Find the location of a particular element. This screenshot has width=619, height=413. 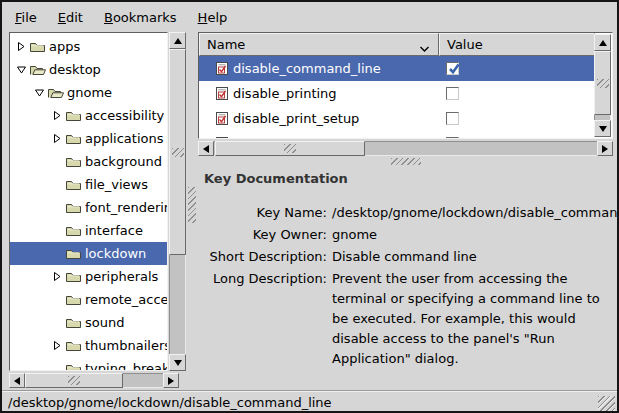

key-row-disable-command-line: disable_command_line is located at coordinates (397, 68).